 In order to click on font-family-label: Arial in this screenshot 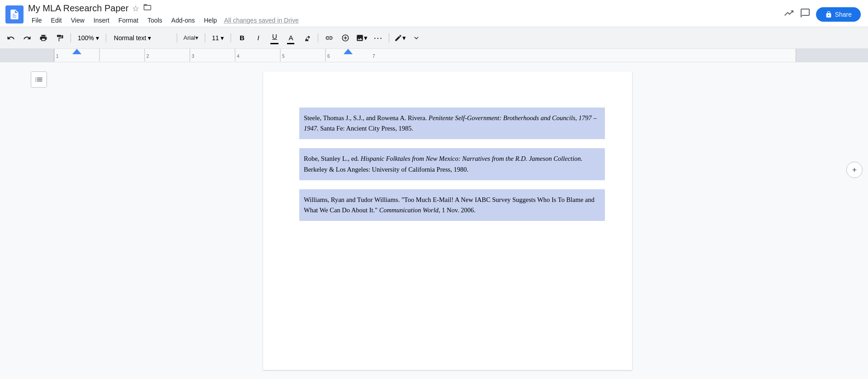, I will do `click(189, 38)`.